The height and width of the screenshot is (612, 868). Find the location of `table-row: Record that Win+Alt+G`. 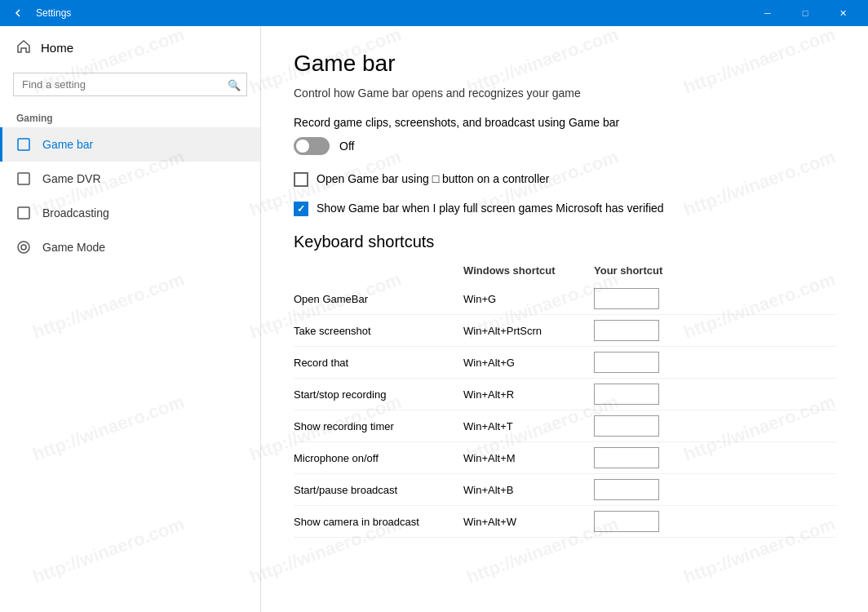

table-row: Record that Win+Alt+G is located at coordinates (565, 362).